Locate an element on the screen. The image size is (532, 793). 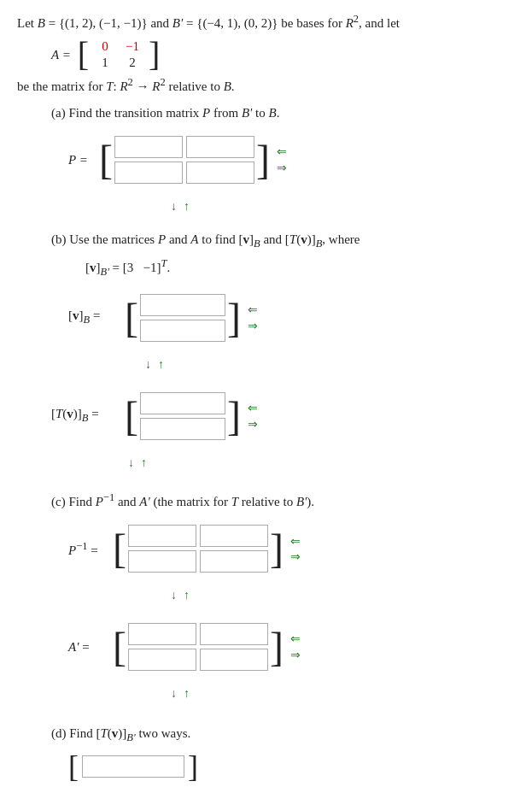
Aprime-matrix-container: [ ] ⇐ ⇒ is located at coordinates (207, 647).